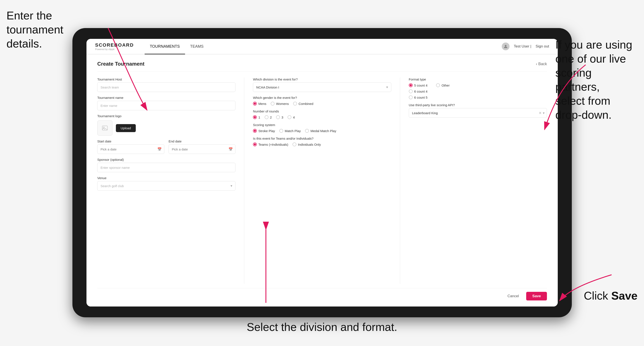  I want to click on rounds-radio-group: 1 2 3, so click(322, 117).